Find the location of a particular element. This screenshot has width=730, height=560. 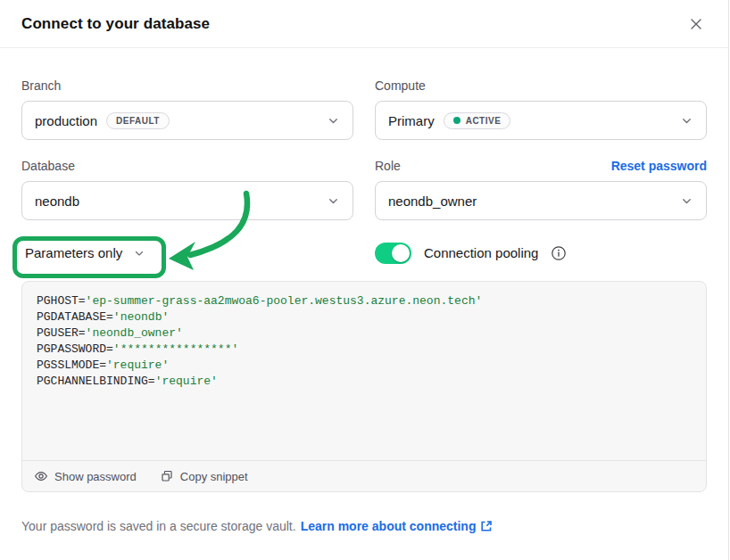

branch-field: Branch production DEFAULT is located at coordinates (187, 109).